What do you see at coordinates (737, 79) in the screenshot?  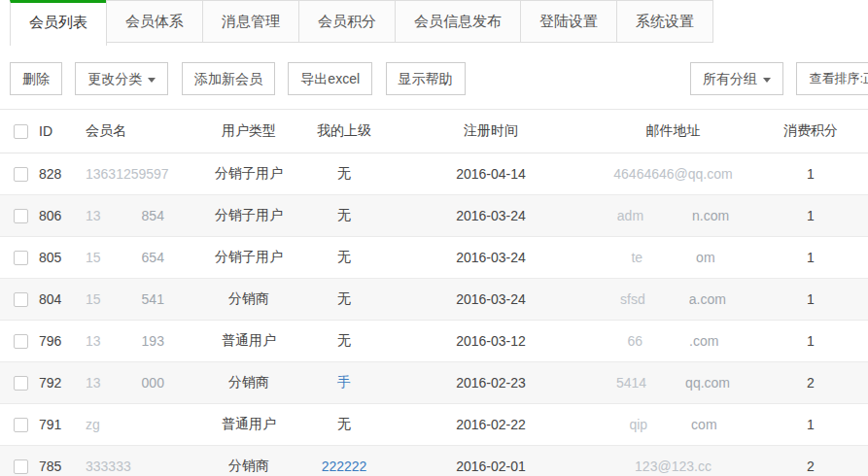 I see `all-groups-dropdown: 所有分组` at bounding box center [737, 79].